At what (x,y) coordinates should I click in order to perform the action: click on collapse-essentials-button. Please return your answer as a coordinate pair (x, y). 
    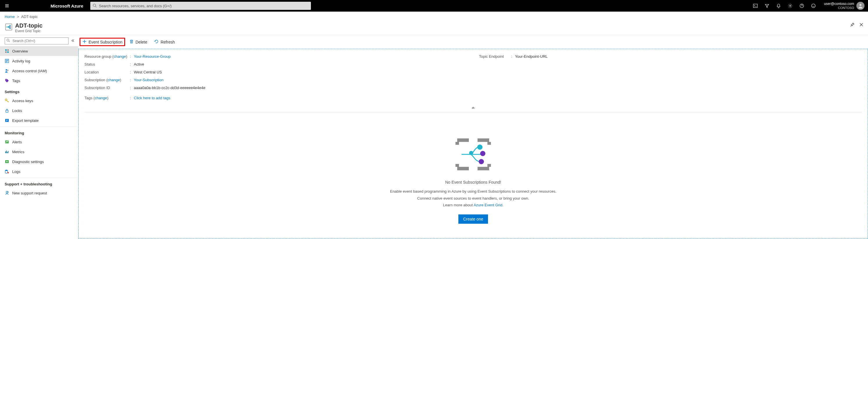
    Looking at the image, I should click on (473, 108).